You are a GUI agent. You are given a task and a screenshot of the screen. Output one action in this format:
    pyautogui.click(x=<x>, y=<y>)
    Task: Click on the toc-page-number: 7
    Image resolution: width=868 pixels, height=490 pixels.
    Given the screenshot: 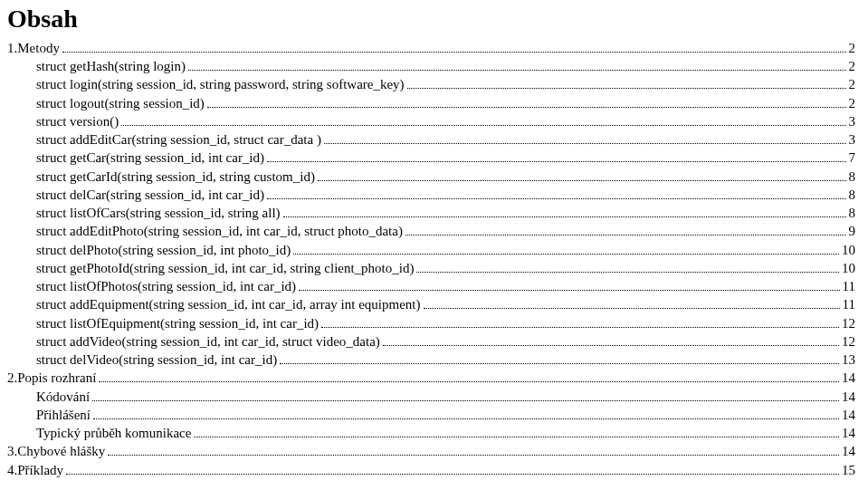 What is the action you would take?
    pyautogui.click(x=853, y=158)
    